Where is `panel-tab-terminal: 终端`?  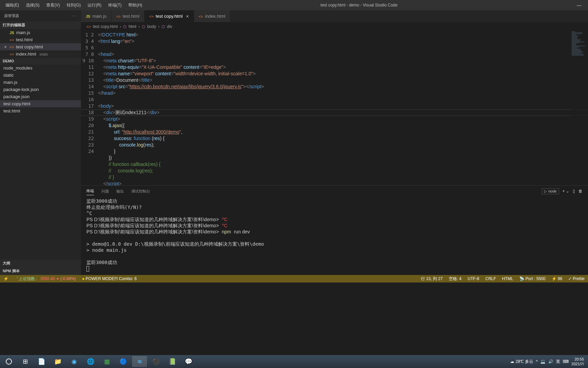 panel-tab-terminal: 终端 is located at coordinates (90, 191).